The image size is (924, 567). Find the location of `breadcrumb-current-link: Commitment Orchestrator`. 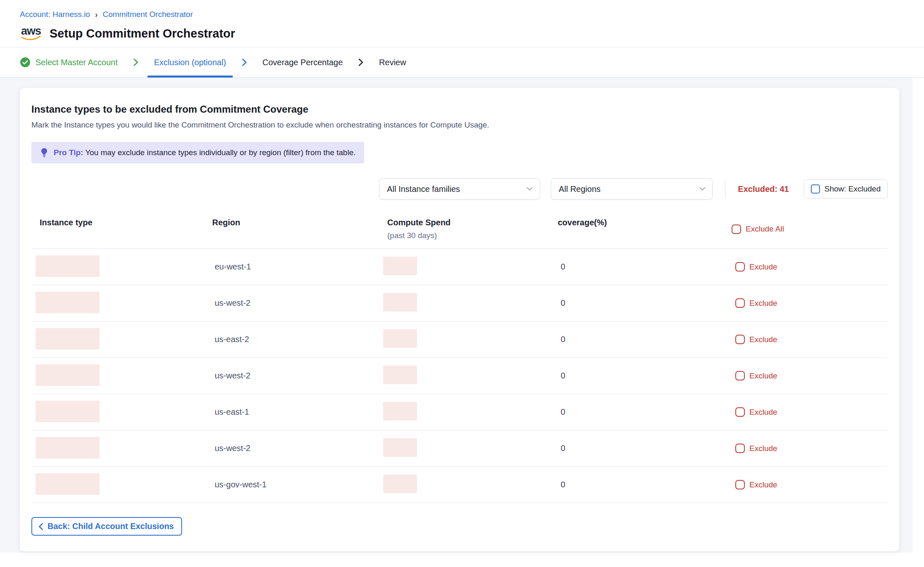

breadcrumb-current-link: Commitment Orchestrator is located at coordinates (148, 14).